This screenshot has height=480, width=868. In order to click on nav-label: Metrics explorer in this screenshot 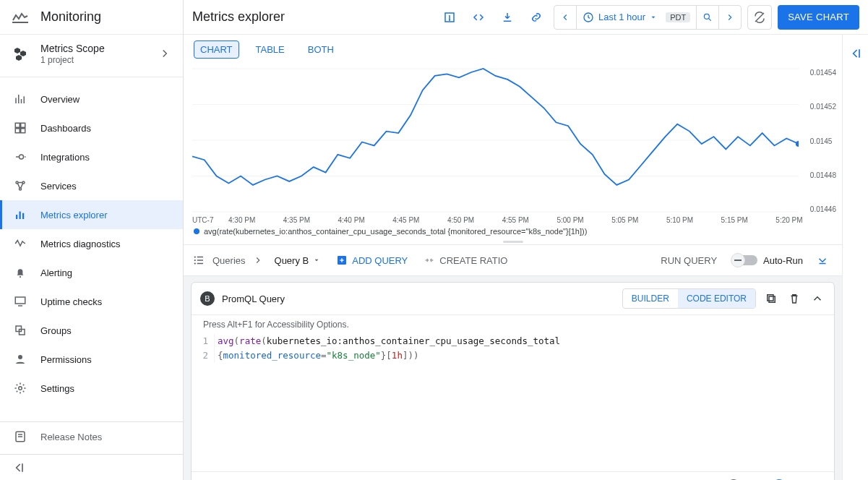, I will do `click(74, 215)`.